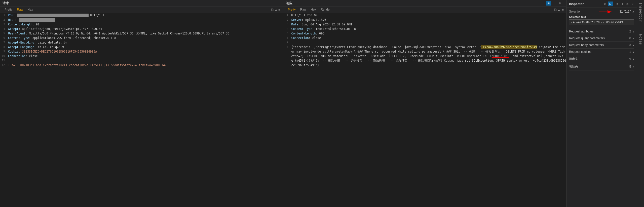 The height and width of the screenshot is (207, 644). I want to click on section-count-request-headers: 9, so click(630, 59).